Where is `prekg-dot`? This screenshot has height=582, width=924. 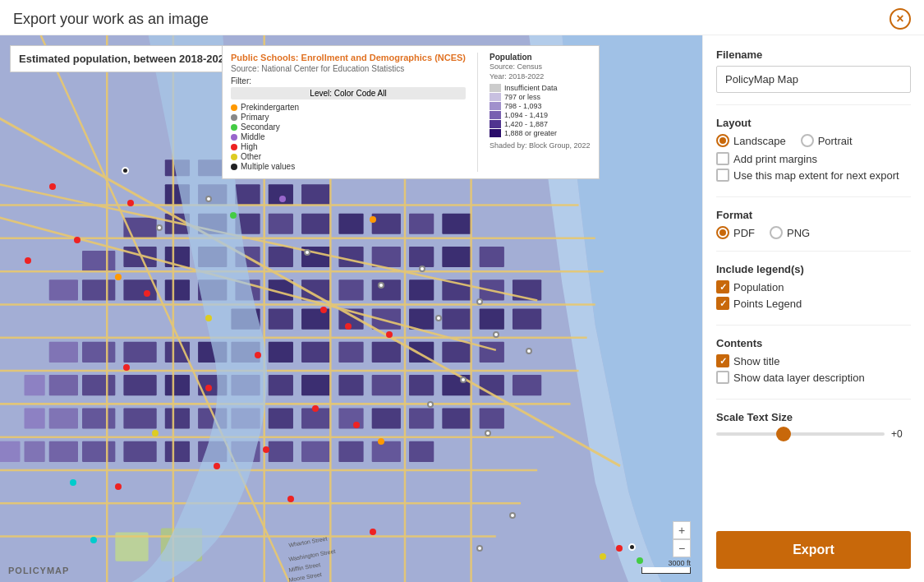 prekg-dot is located at coordinates (234, 108).